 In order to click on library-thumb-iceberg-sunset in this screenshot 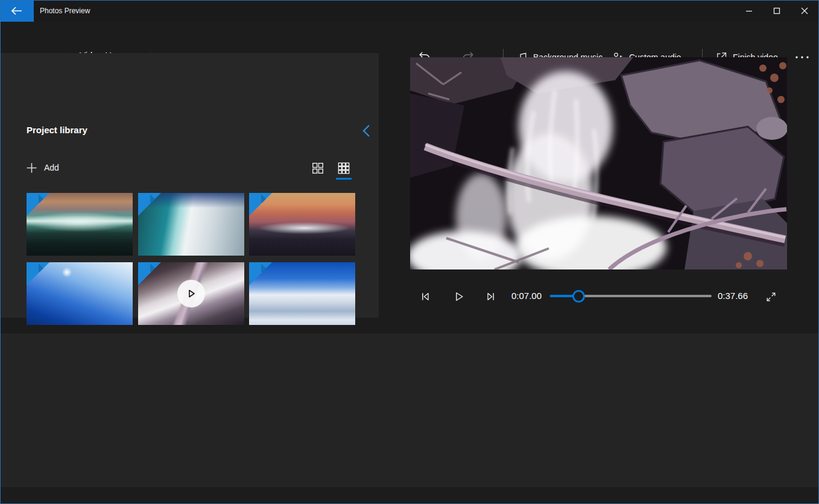, I will do `click(302, 224)`.